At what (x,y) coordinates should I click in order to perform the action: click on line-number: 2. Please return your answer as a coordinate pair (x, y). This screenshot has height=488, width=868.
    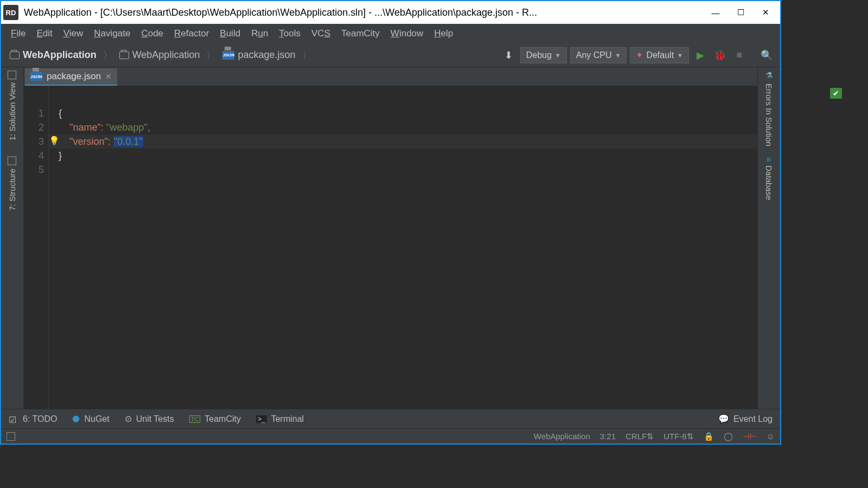
    Looking at the image, I should click on (34, 127).